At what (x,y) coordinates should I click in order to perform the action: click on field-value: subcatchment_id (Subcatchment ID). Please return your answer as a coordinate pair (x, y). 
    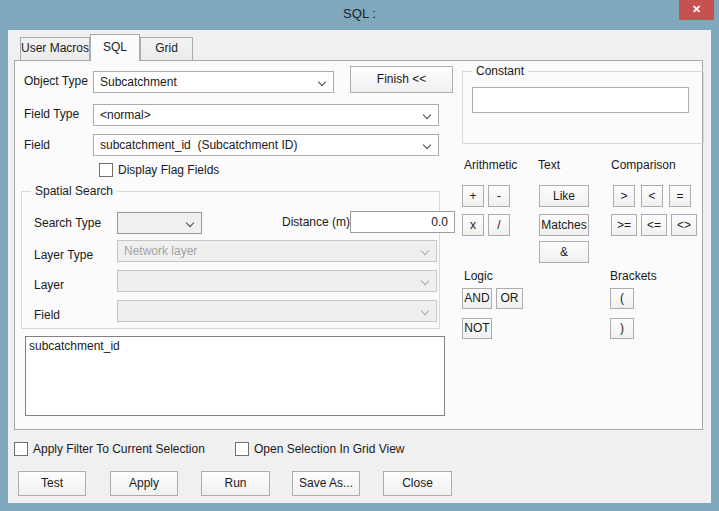
    Looking at the image, I should click on (259, 145).